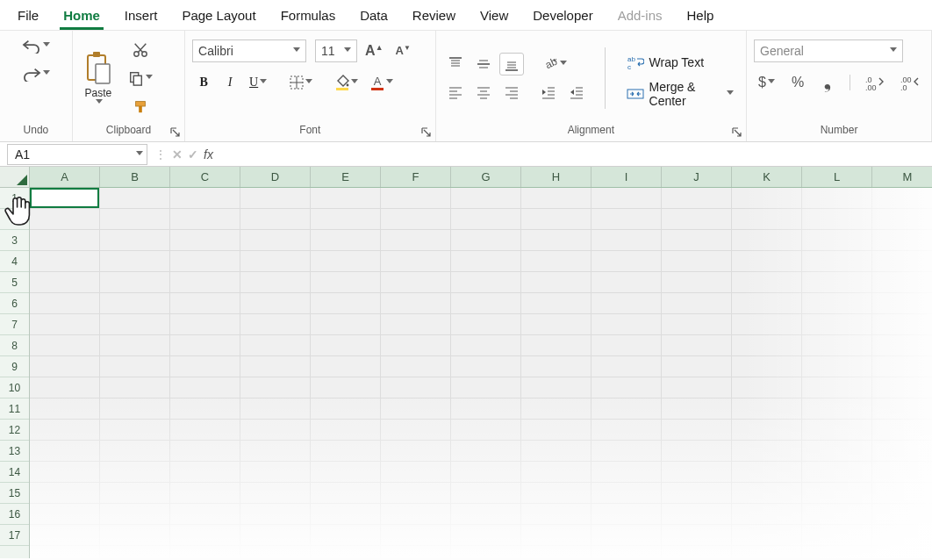 The image size is (932, 560). What do you see at coordinates (140, 106) in the screenshot?
I see `format-painter-button` at bounding box center [140, 106].